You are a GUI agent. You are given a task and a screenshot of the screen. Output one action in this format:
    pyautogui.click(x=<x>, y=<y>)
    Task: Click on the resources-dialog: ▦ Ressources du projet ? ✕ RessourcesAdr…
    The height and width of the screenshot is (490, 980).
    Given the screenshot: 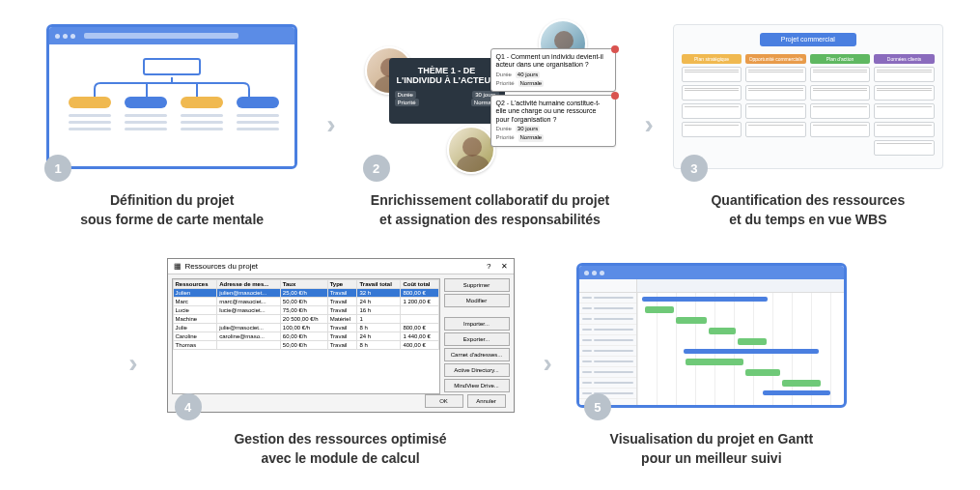 What is the action you would take?
    pyautogui.click(x=341, y=335)
    